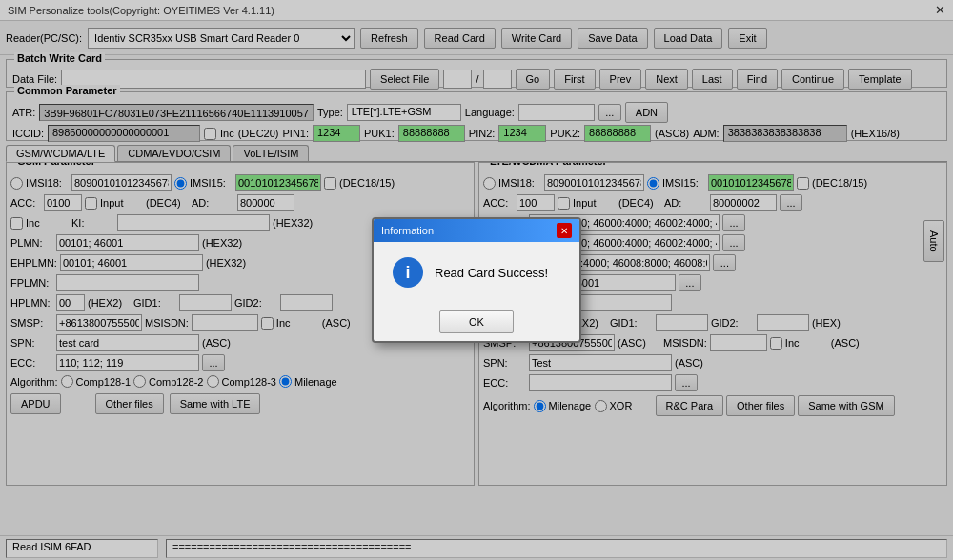 Image resolution: width=953 pixels, height=560 pixels. What do you see at coordinates (476, 322) in the screenshot?
I see `modal-footer: OK` at bounding box center [476, 322].